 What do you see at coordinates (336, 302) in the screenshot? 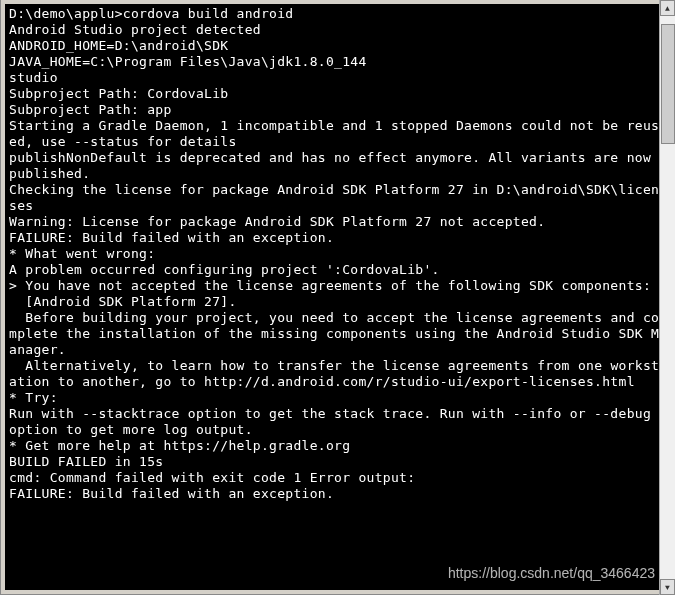
I see `terminal-line: [Android SDK Platform 27].` at bounding box center [336, 302].